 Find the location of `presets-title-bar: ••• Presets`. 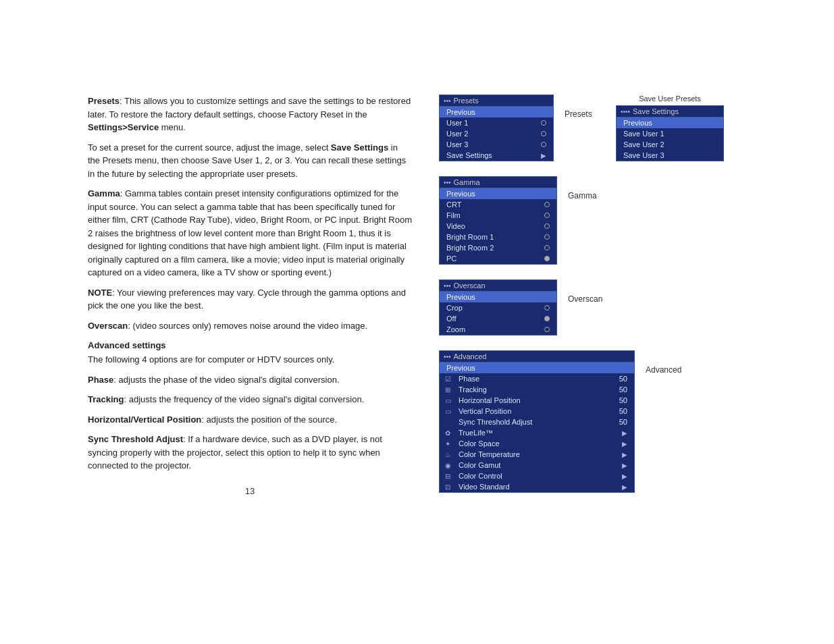

presets-title-bar: ••• Presets is located at coordinates (496, 101).